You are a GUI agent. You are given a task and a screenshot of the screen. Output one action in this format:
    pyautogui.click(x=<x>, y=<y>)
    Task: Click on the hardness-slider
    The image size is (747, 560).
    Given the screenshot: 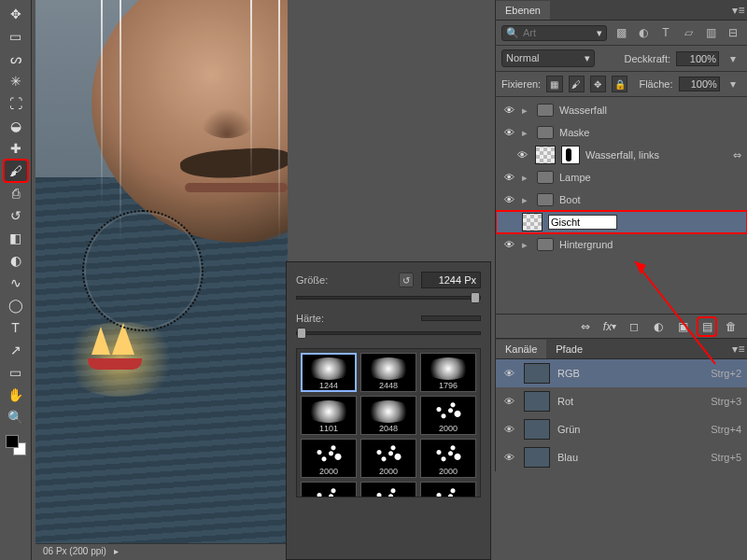 What is the action you would take?
    pyautogui.click(x=388, y=333)
    